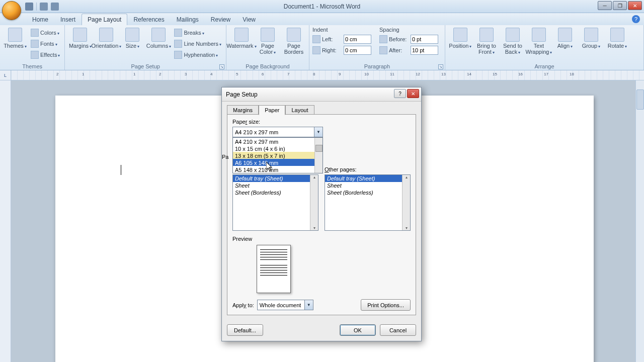 Image resolution: width=644 pixels, height=362 pixels. Describe the element at coordinates (425, 39) in the screenshot. I see `spacing-before-input` at that location.